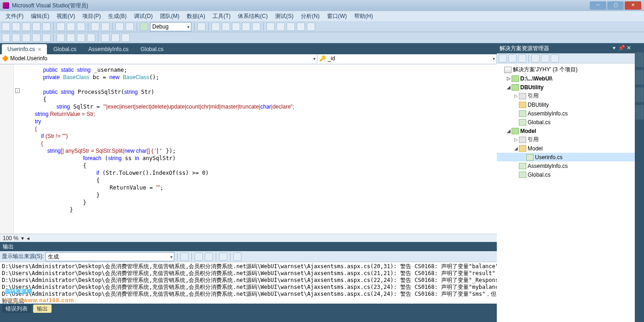  Describe the element at coordinates (615, 6) in the screenshot. I see `maximize-button: ▢` at that location.